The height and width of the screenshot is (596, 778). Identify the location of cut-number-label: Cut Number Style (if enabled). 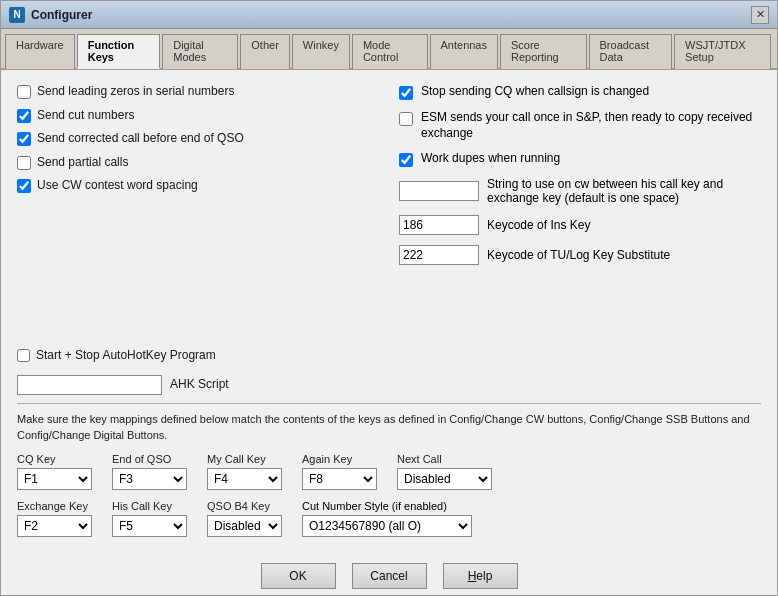
(387, 506).